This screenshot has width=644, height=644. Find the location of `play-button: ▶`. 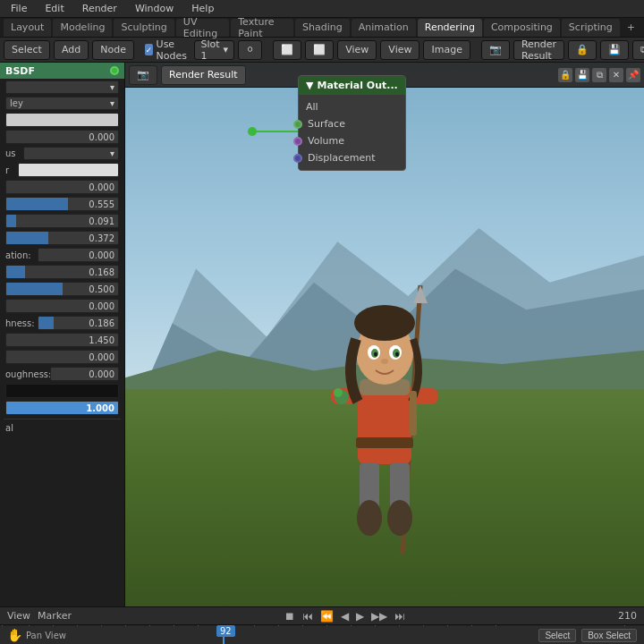

play-button: ▶ is located at coordinates (360, 616).